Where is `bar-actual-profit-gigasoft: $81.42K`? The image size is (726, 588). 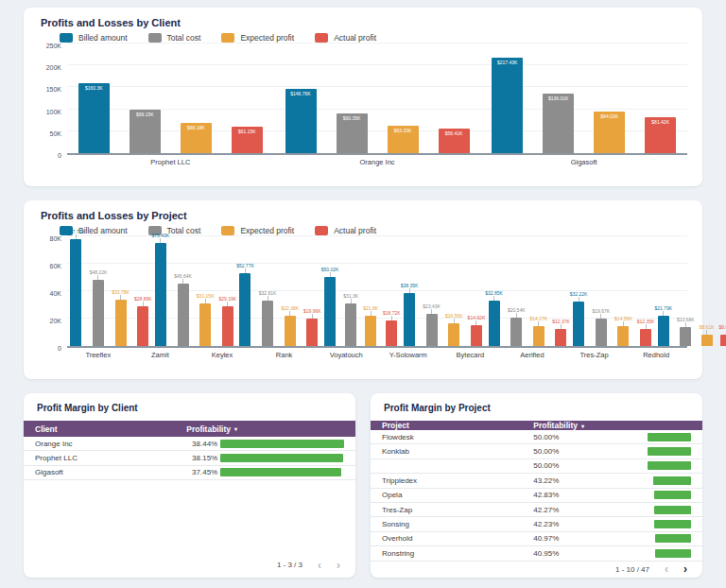
bar-actual-profit-gigasoft: $81.42K is located at coordinates (660, 99).